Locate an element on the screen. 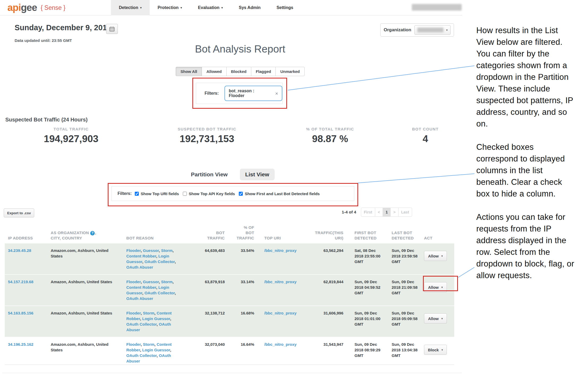  stat-label: SUSPECTED BOT TRAFFIC is located at coordinates (207, 129).